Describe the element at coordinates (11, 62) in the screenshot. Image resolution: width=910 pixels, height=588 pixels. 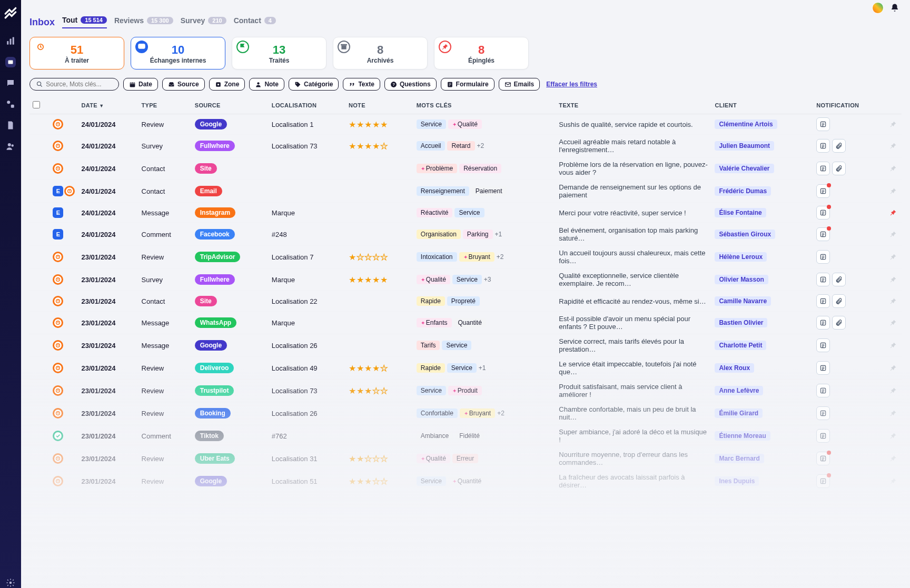
I see `nav-inbox-icon` at that location.